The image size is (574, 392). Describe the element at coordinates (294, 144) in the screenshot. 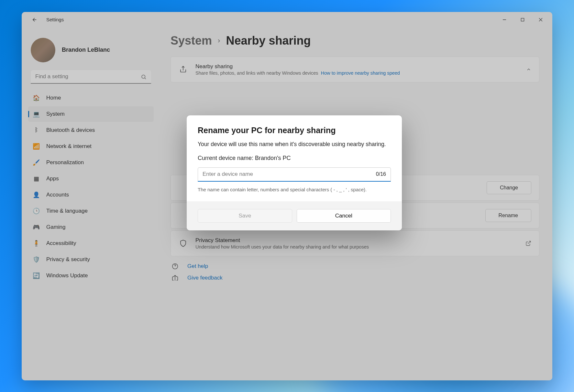

I see `dialog-description: Your device will use this name when it's…` at that location.